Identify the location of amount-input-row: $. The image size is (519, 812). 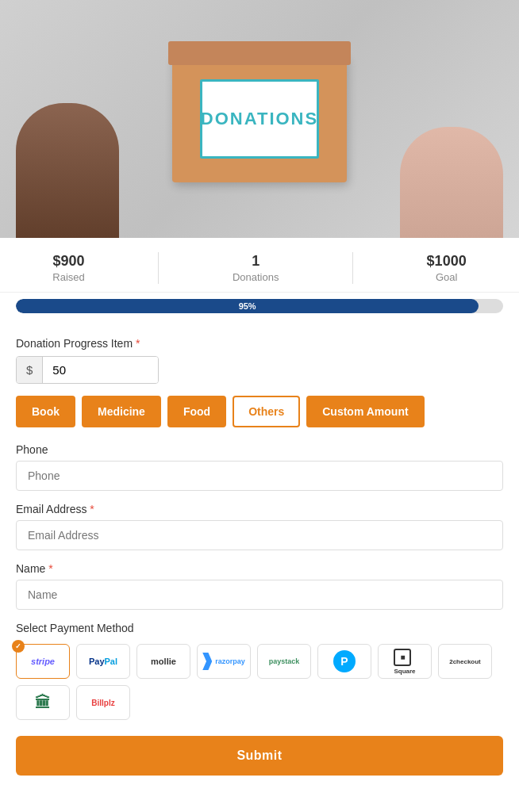
(87, 370).